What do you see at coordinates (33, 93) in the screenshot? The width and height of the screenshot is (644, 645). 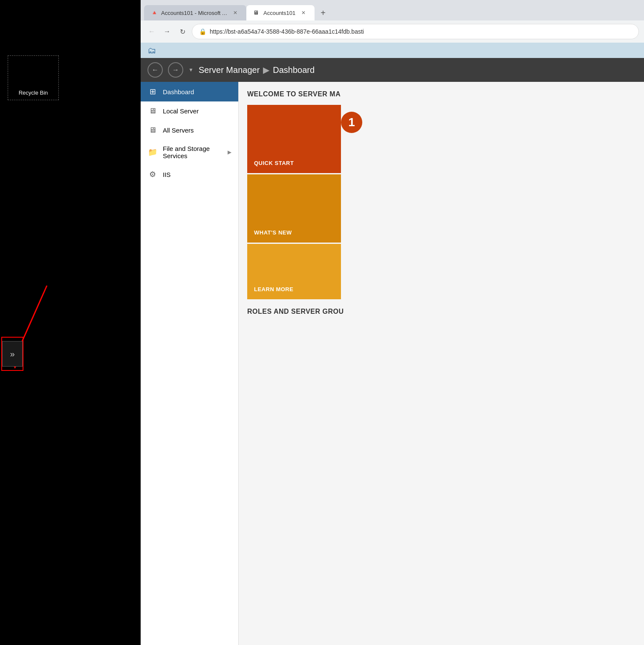 I see `recycle-bin-label: Recycle Bin` at bounding box center [33, 93].